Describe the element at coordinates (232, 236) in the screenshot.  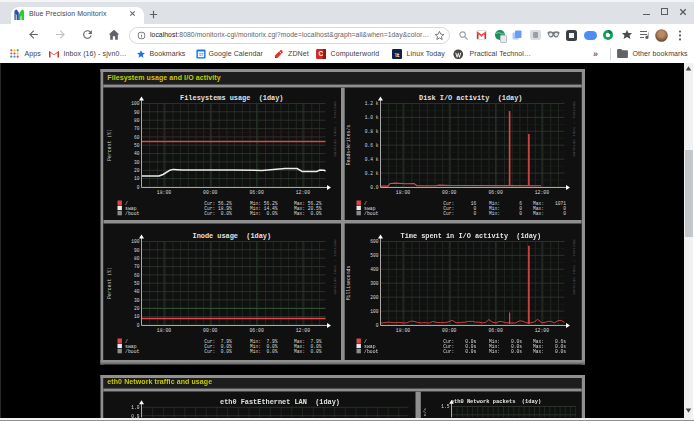
I see `svg-text: Inode usage (1day)` at that location.